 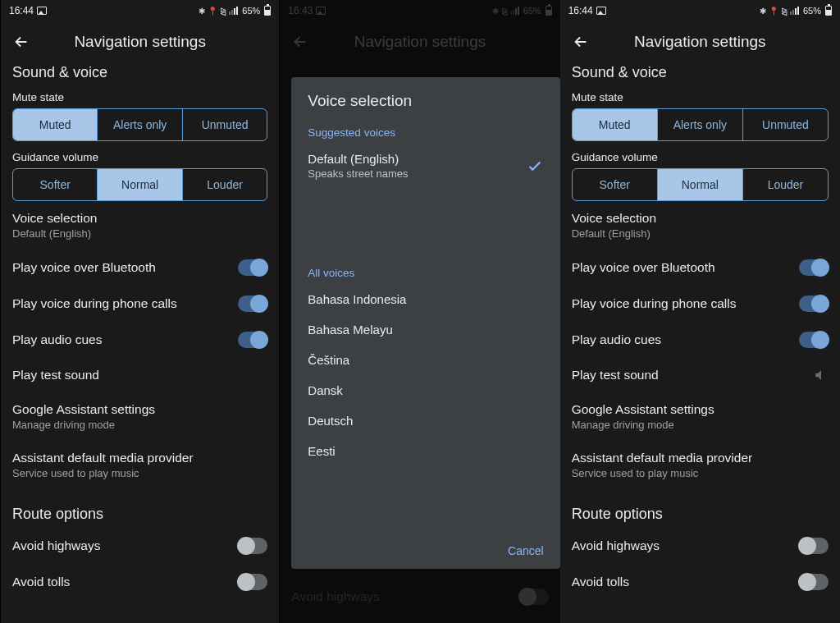 I want to click on voice-option: Eesti, so click(x=425, y=451).